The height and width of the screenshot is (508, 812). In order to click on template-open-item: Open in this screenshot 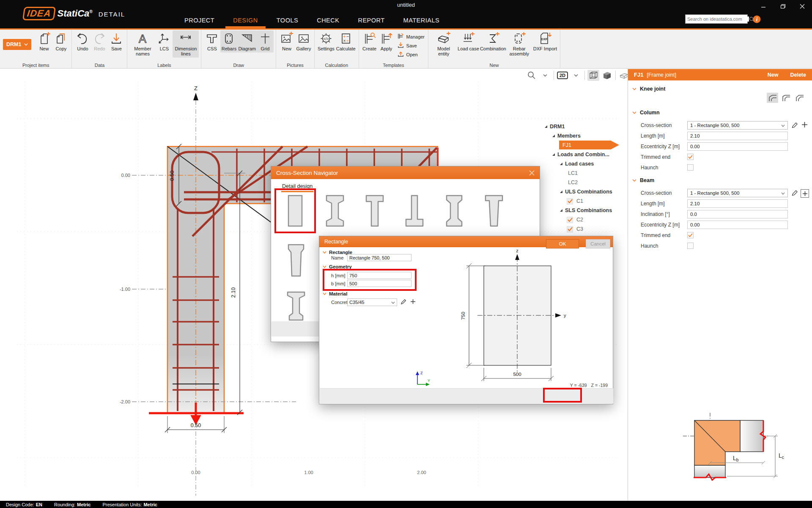, I will do `click(411, 54)`.